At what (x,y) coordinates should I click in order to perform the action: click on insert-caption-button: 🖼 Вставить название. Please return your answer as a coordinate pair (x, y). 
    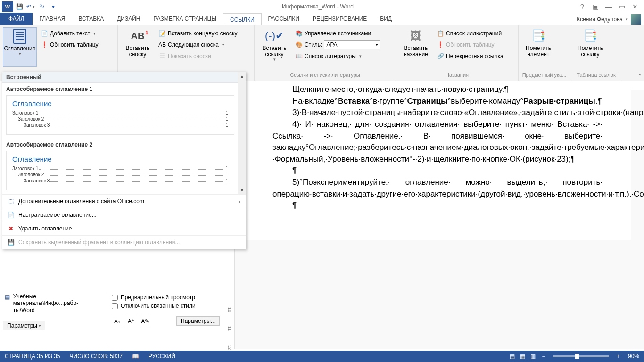
    Looking at the image, I should click on (416, 47).